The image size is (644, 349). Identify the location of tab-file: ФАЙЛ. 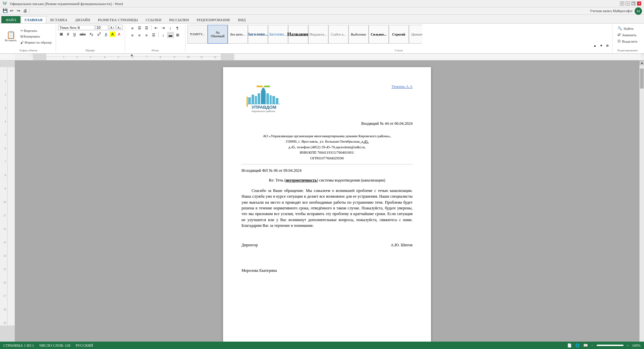
(11, 19).